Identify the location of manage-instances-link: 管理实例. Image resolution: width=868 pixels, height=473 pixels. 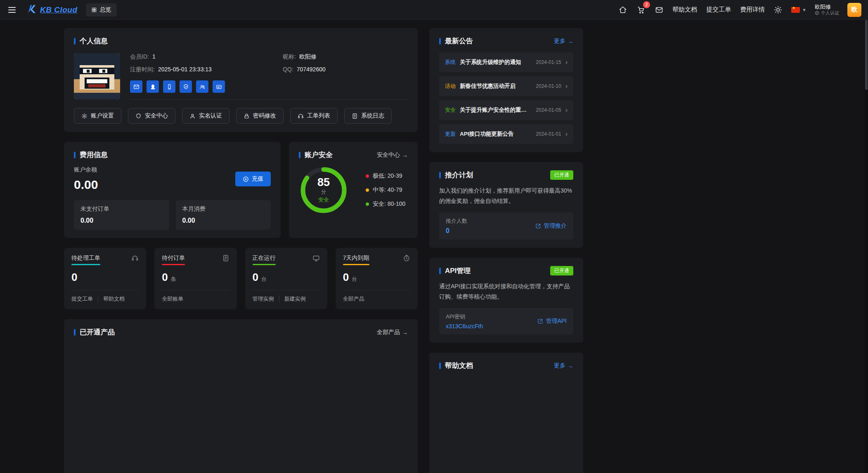
(263, 299).